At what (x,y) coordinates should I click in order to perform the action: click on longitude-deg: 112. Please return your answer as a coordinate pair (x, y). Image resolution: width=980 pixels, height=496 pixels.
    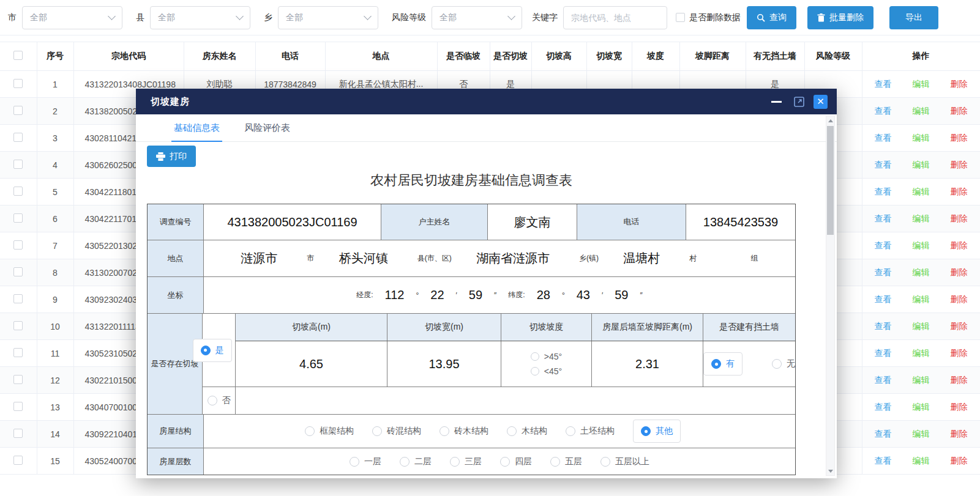
    Looking at the image, I should click on (395, 295).